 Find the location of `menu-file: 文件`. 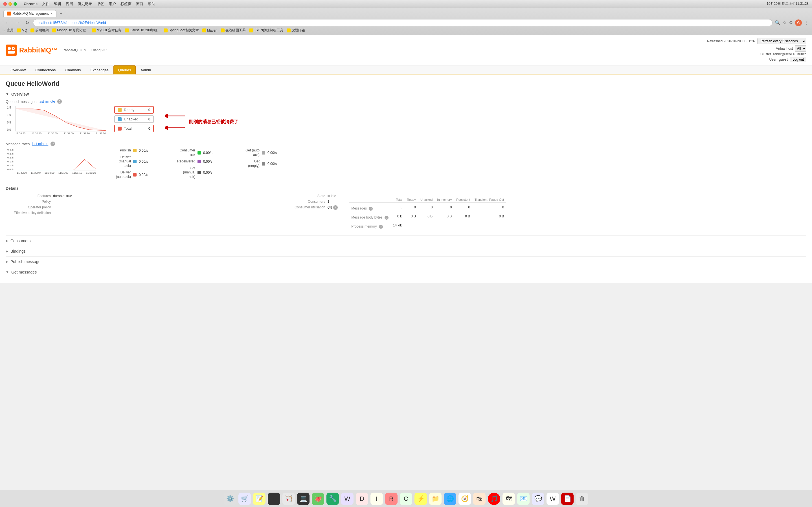

menu-file: 文件 is located at coordinates (46, 4).